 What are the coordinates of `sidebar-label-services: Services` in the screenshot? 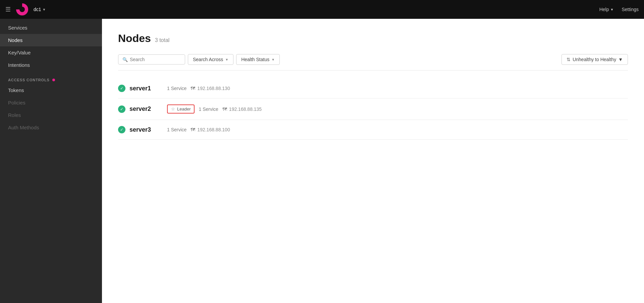 It's located at (18, 28).